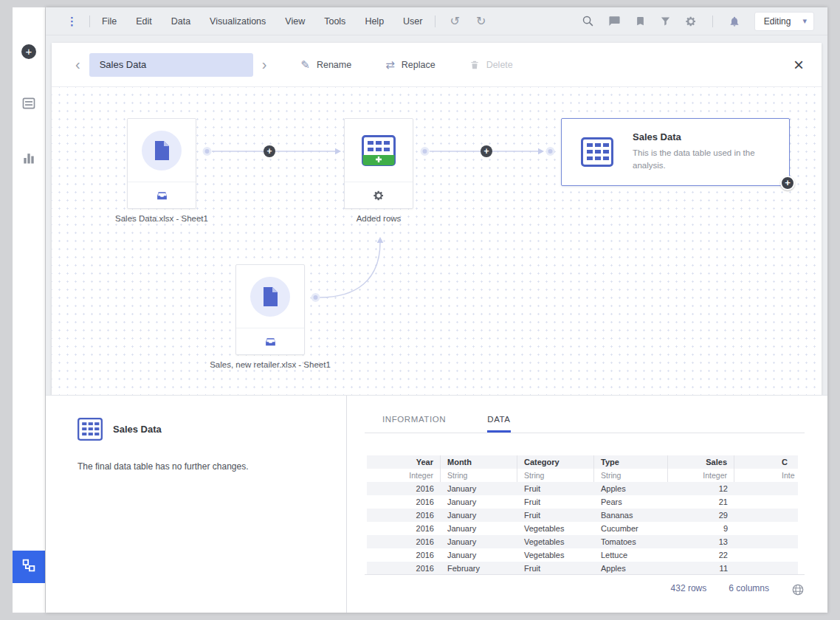 The height and width of the screenshot is (620, 840). Describe the element at coordinates (706, 159) in the screenshot. I see `final-node-description: This is the data table used in the analy…` at that location.